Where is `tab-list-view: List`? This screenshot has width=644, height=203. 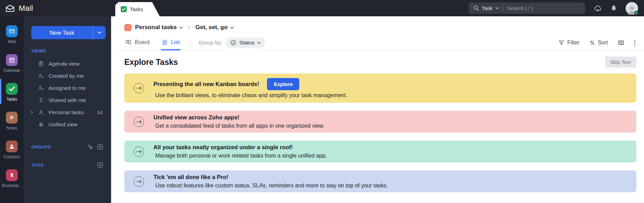 tab-list-view: List is located at coordinates (171, 43).